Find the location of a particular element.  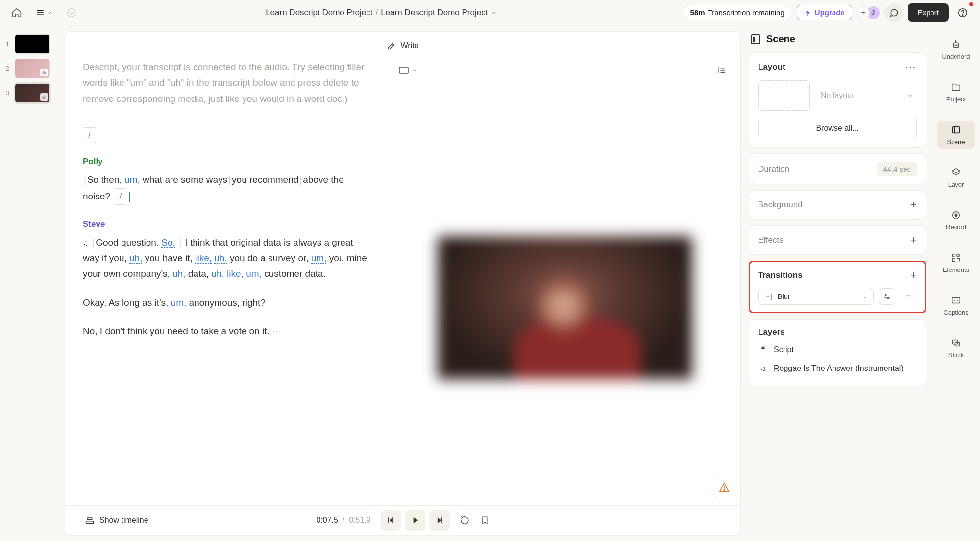

transition-settings-button is located at coordinates (887, 296).